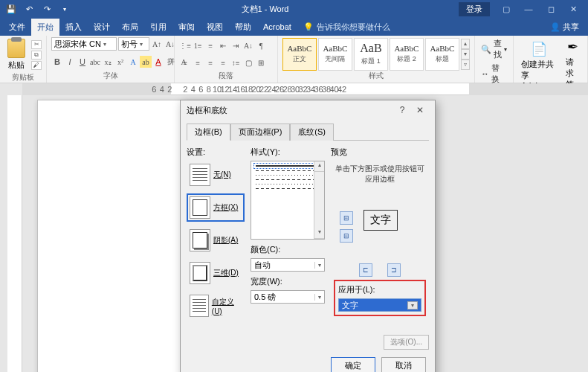  I want to click on borders-icon: ⊞, so click(261, 62).